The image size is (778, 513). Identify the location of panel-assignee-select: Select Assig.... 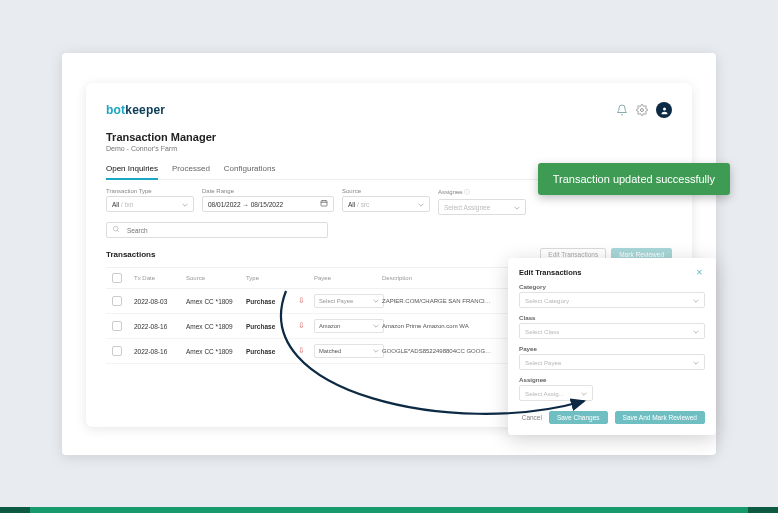
(556, 393).